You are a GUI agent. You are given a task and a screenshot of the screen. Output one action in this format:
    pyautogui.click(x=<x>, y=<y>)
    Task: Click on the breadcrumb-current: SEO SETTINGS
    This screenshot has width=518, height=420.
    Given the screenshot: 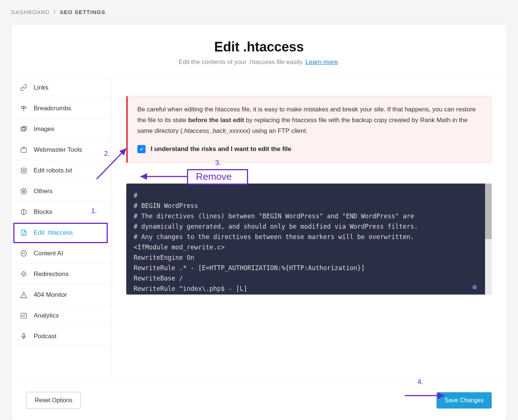 What is the action you would take?
    pyautogui.click(x=83, y=12)
    